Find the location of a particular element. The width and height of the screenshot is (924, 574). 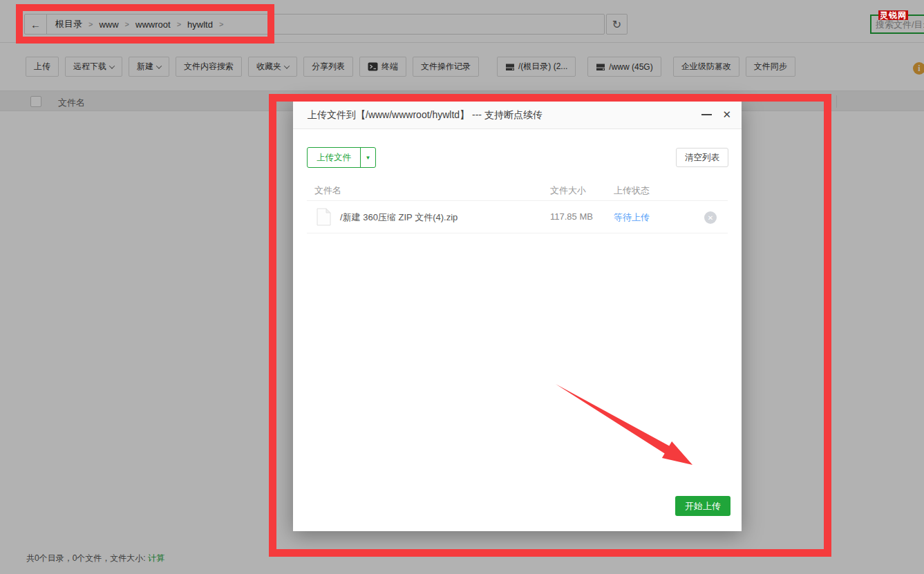

file-size: 117.85 MB is located at coordinates (572, 217).